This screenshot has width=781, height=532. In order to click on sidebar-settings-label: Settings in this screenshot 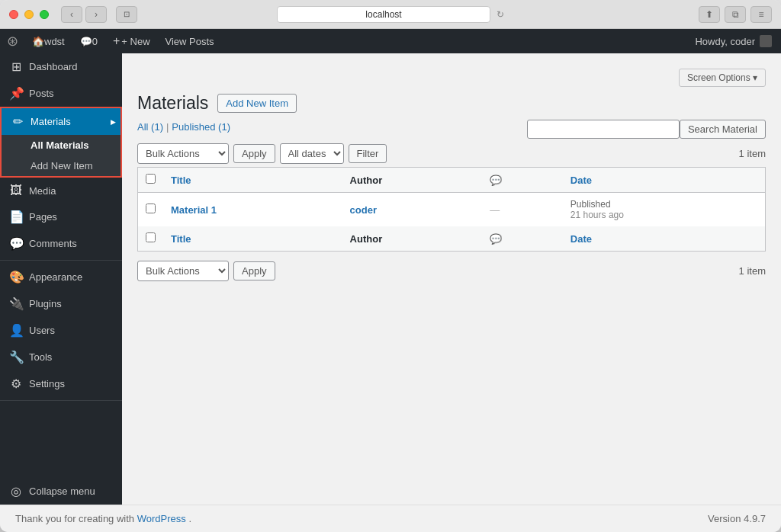, I will do `click(47, 384)`.